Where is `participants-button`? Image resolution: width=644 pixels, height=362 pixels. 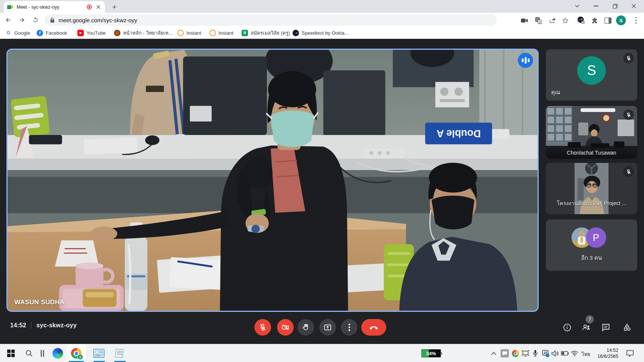 participants-button is located at coordinates (586, 327).